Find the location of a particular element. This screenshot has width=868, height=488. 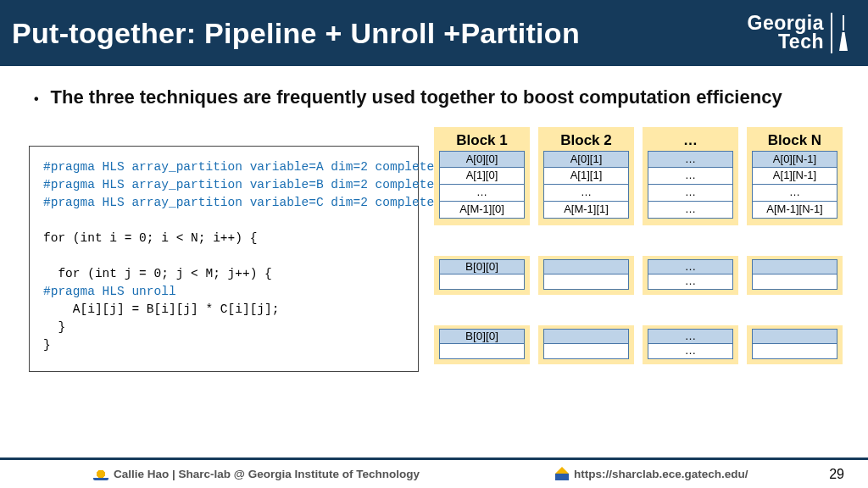

slide-title: Put-together: Pipeline + Unroll +Partiti… is located at coordinates (296, 34).